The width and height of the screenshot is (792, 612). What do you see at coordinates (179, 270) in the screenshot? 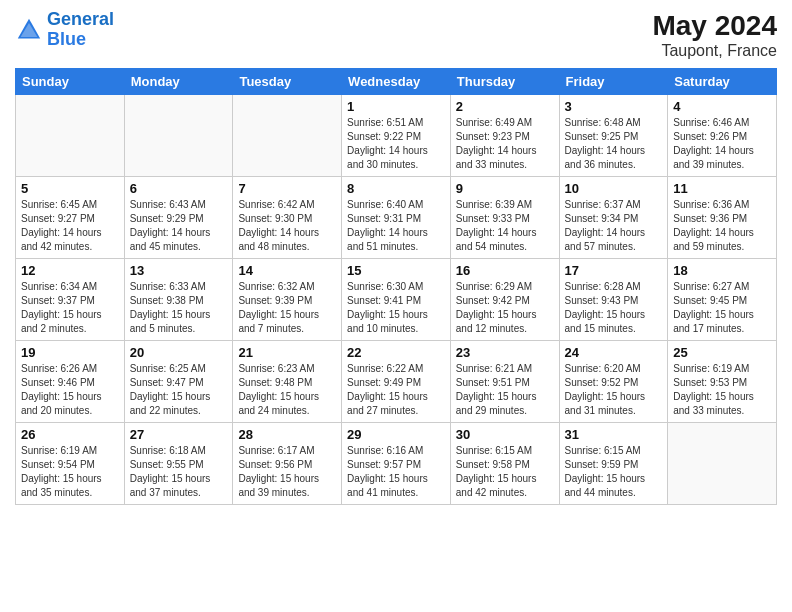
I see `day-number: 13` at bounding box center [179, 270].